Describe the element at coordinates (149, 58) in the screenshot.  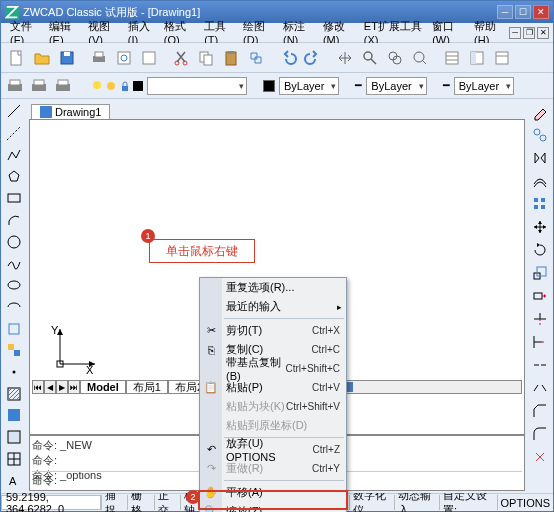
I see `plot-button` at that location.